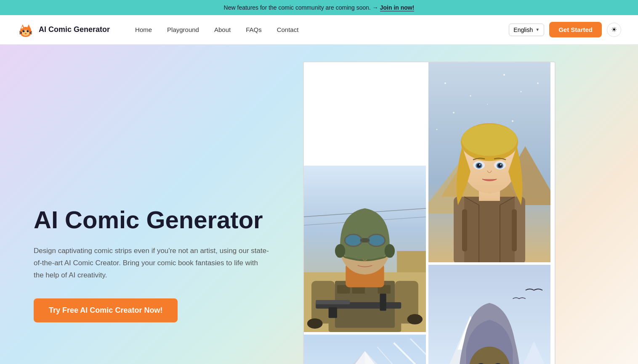 This screenshot has height=364, width=638. What do you see at coordinates (523, 30) in the screenshot?
I see `language-label: English` at bounding box center [523, 30].